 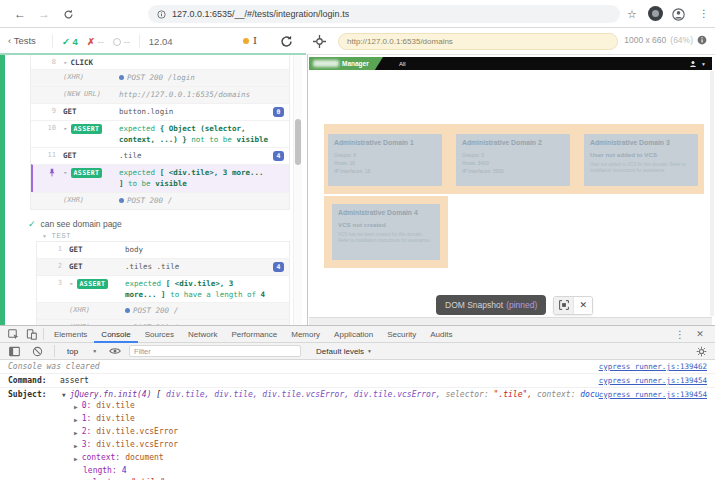 What do you see at coordinates (700, 334) in the screenshot?
I see `devtools-close-icon: ✕` at bounding box center [700, 334].